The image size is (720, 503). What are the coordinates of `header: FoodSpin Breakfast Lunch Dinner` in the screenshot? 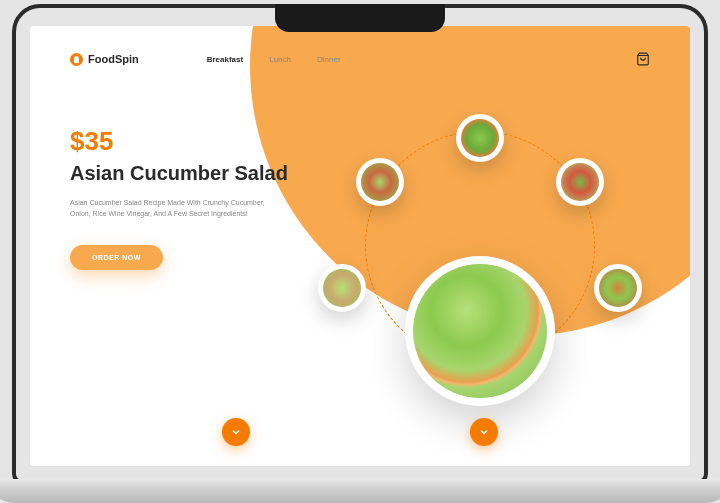 It's located at (360, 46).